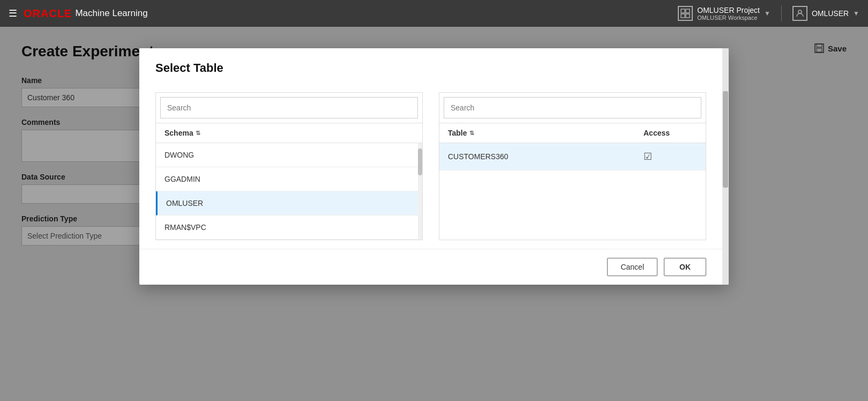 The height and width of the screenshot is (401, 868). What do you see at coordinates (572, 133) in the screenshot?
I see `table-column-headers: Table ⇅ Access` at bounding box center [572, 133].